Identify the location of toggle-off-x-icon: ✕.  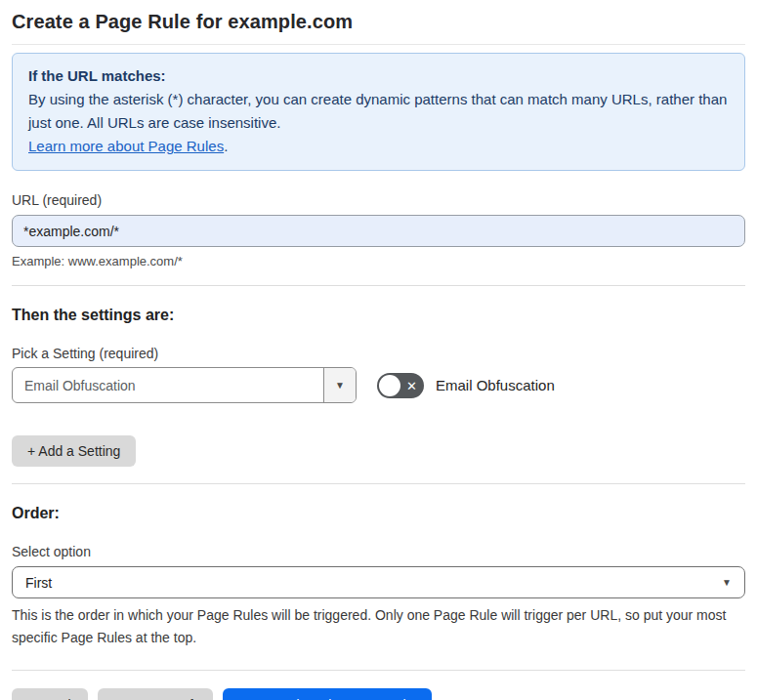
(412, 385).